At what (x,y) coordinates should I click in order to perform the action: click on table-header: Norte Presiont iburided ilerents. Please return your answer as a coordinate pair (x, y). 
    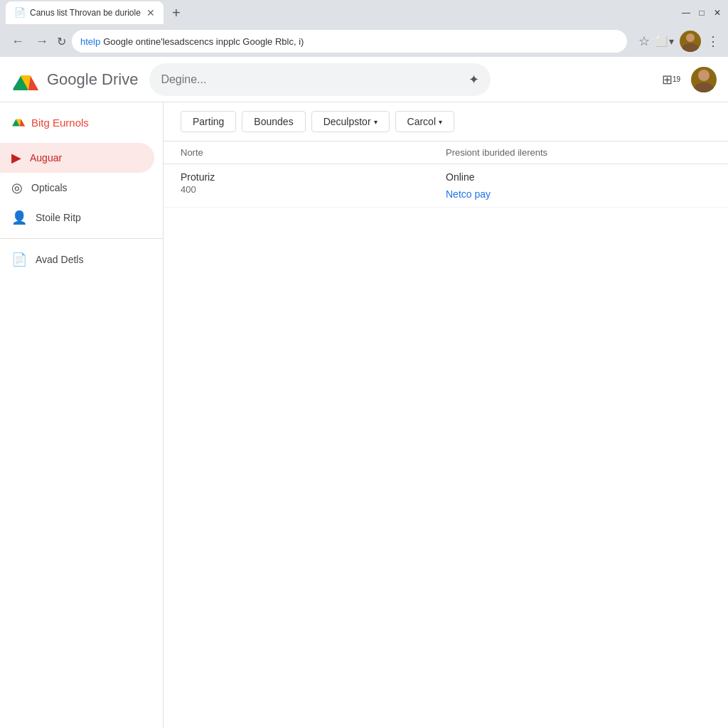
    Looking at the image, I should click on (446, 153).